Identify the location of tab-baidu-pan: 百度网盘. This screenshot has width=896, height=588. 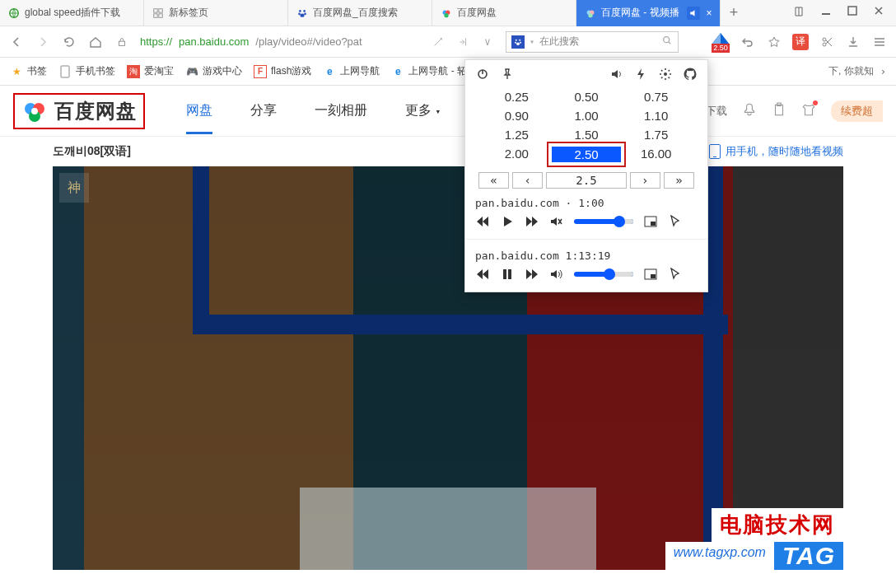
(504, 13).